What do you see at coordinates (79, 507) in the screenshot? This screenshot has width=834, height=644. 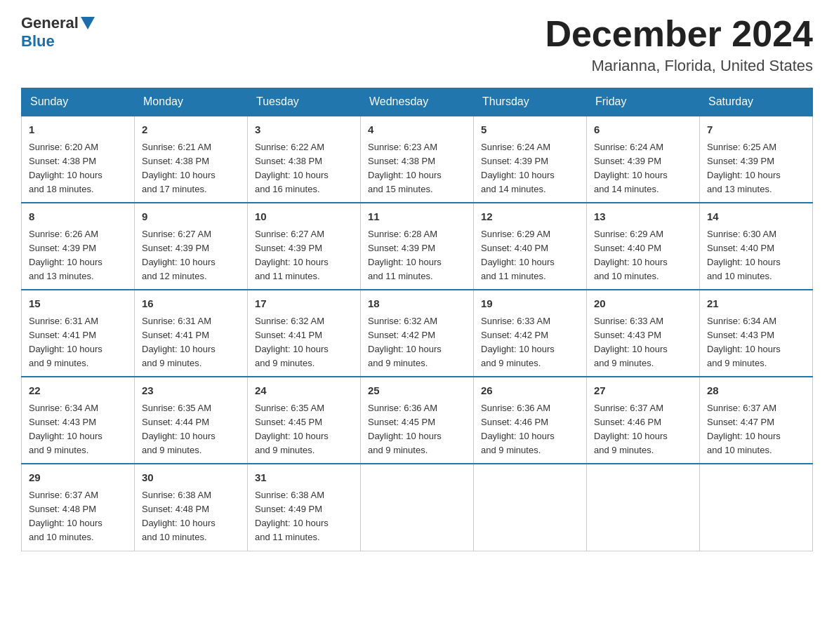 I see `calendar-day-cell: 29 Sunrise: 6:37 AMSunset: 4:48 PMDaylig…` at bounding box center [79, 507].